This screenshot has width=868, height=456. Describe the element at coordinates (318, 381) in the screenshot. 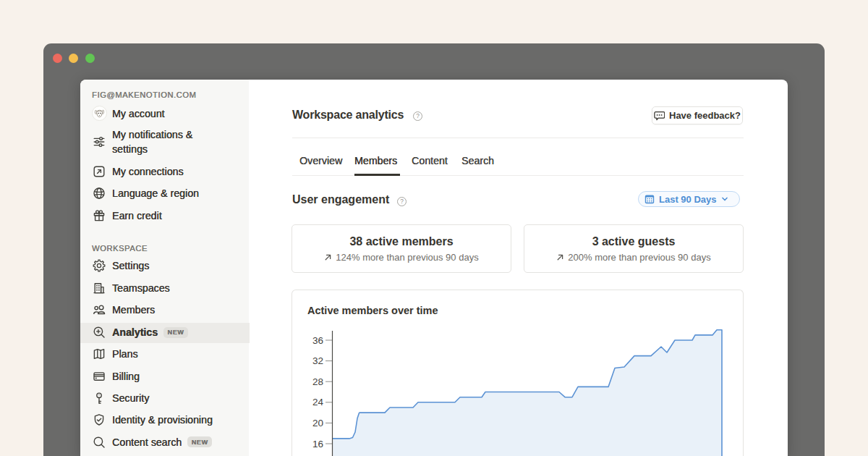

I see `svg-text: 28` at that location.